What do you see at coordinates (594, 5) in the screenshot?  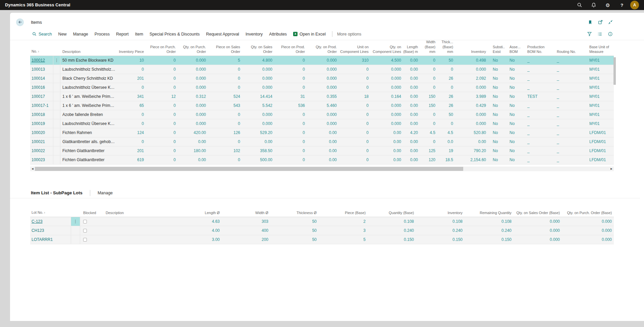 I see `notifications-icon` at bounding box center [594, 5].